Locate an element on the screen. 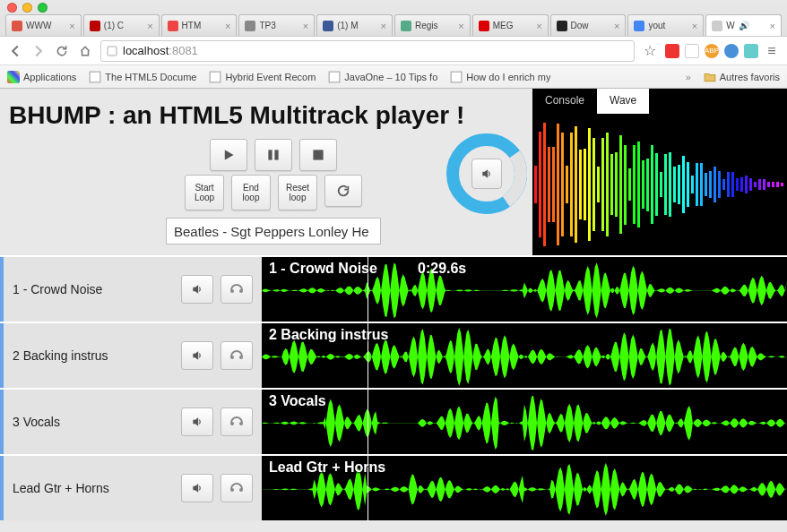  extension-icons: ABP ≡ is located at coordinates (722, 51).